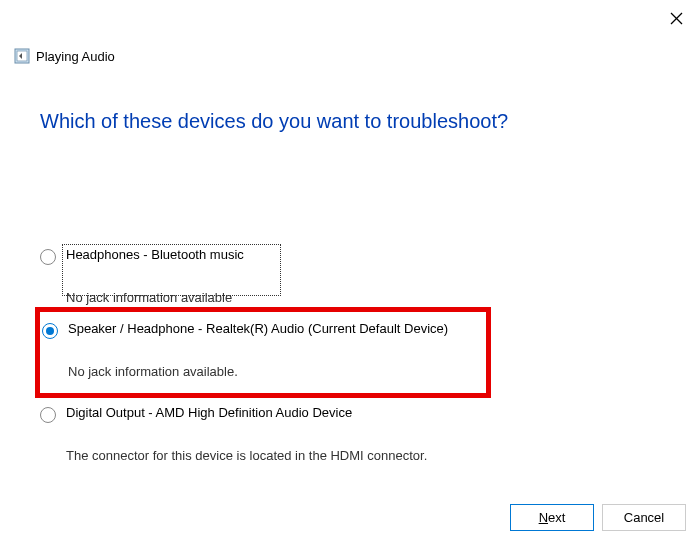 The width and height of the screenshot is (700, 545). What do you see at coordinates (261, 348) in the screenshot?
I see `option-speaker-realtek: Speaker / Headphone - Realtek(R) Audio (…` at bounding box center [261, 348].